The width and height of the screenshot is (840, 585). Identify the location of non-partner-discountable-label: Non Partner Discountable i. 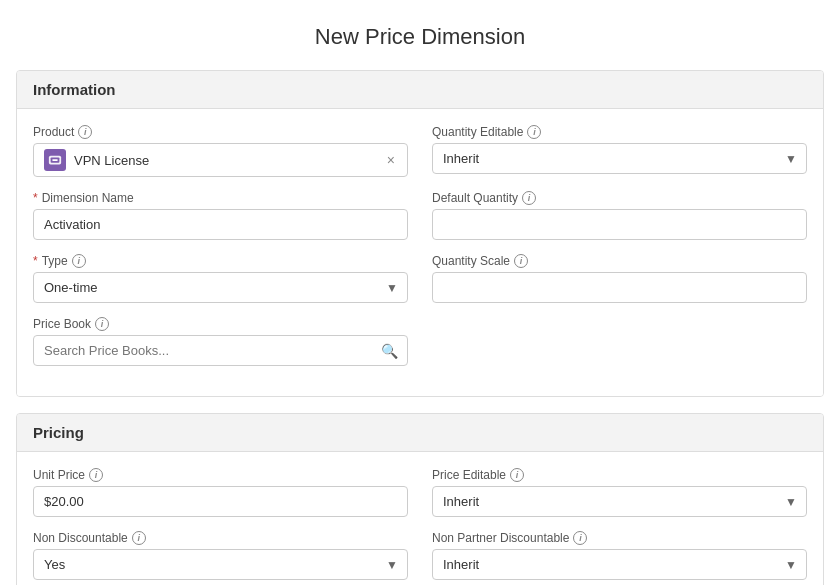
(620, 538).